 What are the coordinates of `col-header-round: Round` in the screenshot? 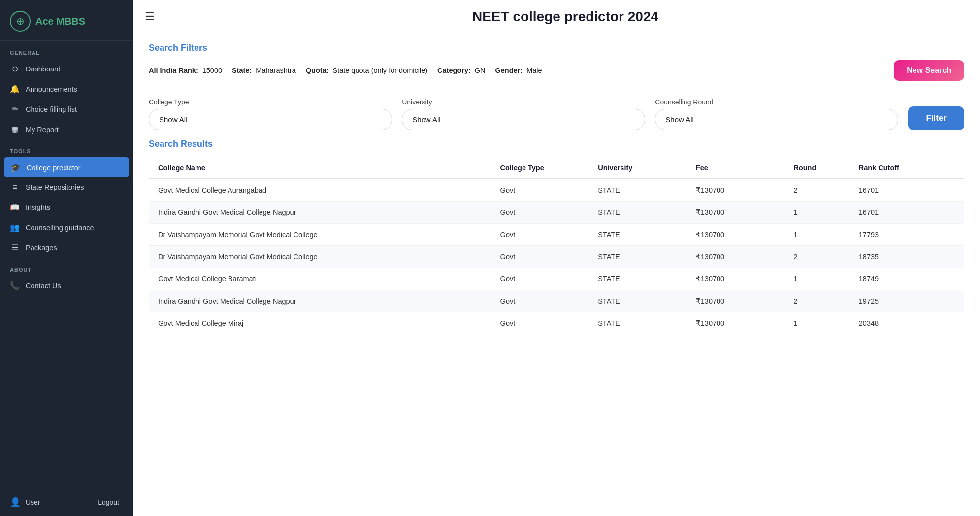 It's located at (817, 168).